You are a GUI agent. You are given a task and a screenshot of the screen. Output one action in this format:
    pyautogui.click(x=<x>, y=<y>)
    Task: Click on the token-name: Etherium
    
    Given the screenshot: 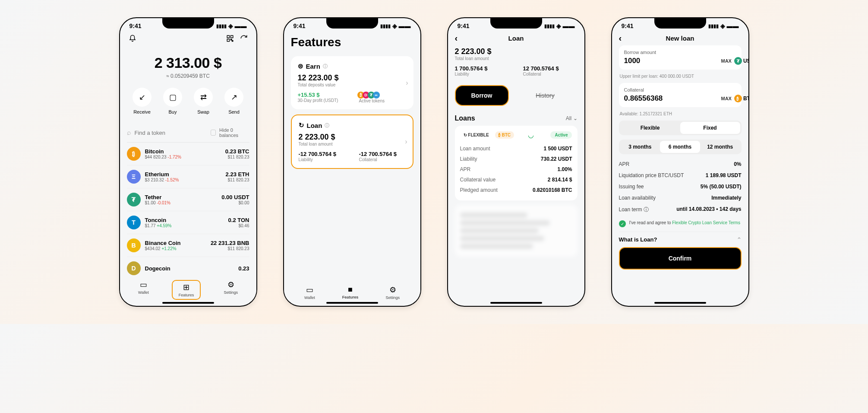 What is the action you would take?
    pyautogui.click(x=183, y=175)
    